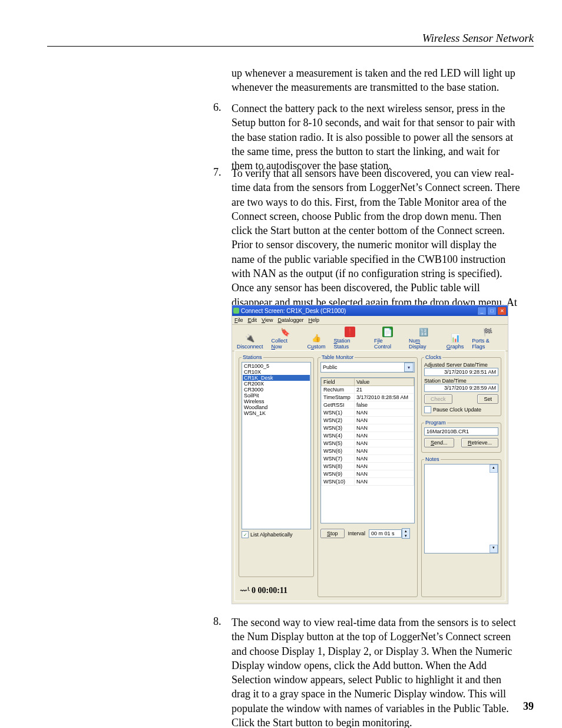 This screenshot has height=728, width=562. I want to click on toolbar-station-status: ❗Station Status, so click(350, 338).